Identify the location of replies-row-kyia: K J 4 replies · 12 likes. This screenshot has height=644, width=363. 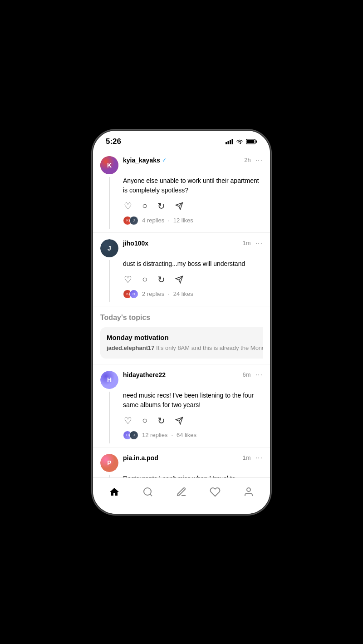
(193, 221).